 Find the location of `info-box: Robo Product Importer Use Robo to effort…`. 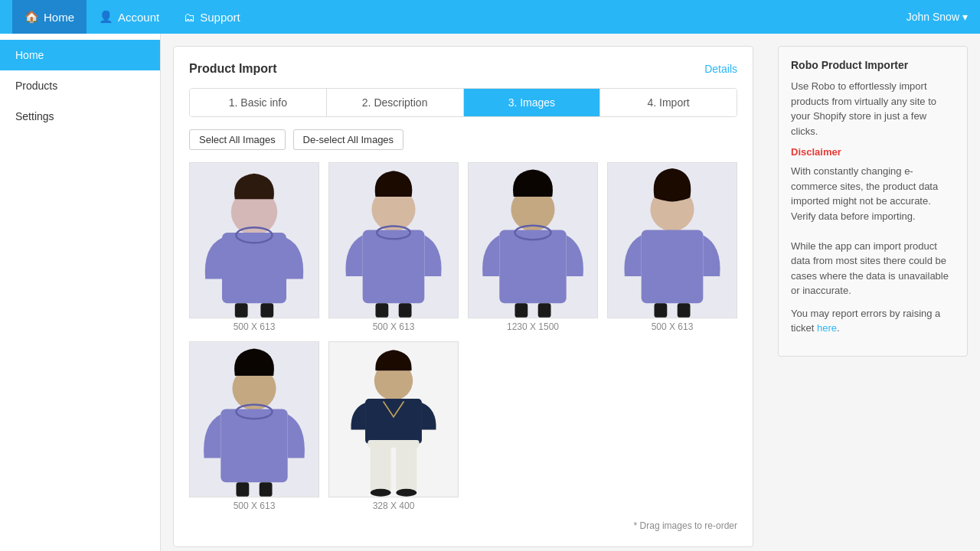

info-box: Robo Product Importer Use Robo to effort… is located at coordinates (873, 201).